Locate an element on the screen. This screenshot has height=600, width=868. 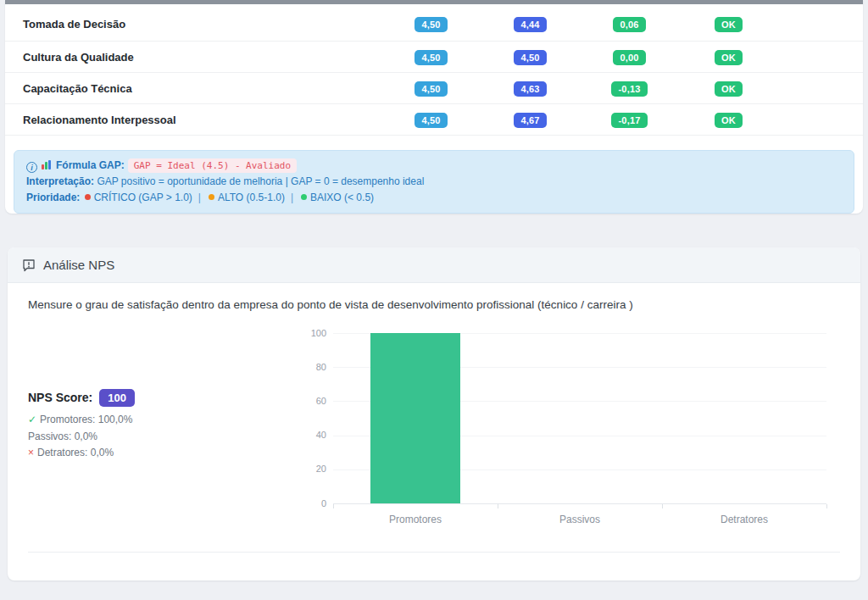
x-axis-label-detratores: Detratores is located at coordinates (744, 519).